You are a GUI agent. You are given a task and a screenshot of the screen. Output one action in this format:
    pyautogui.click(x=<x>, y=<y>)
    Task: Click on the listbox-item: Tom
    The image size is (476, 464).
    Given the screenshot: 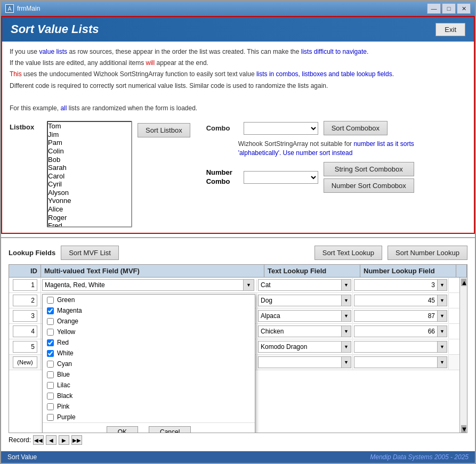 What is the action you would take?
    pyautogui.click(x=90, y=126)
    